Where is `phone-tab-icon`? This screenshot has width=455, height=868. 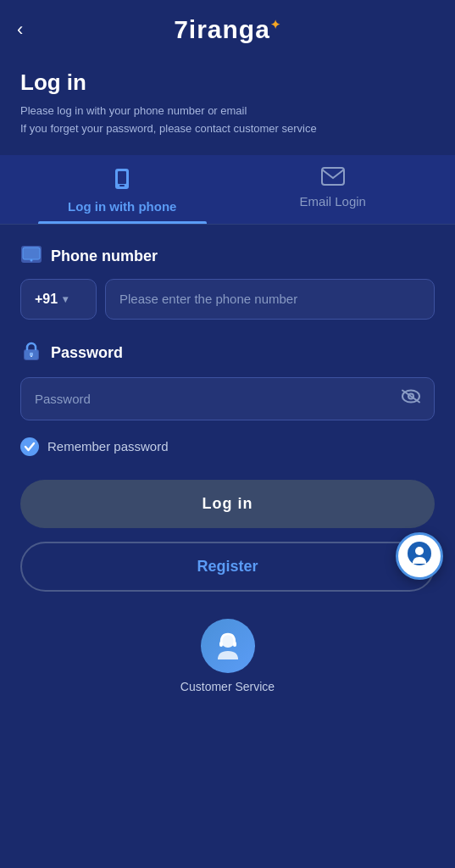
phone-tab-icon is located at coordinates (122, 181).